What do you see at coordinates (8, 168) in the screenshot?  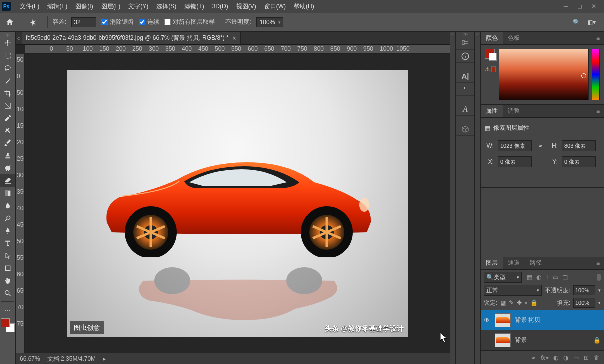 I see `history-brush-tool` at bounding box center [8, 168].